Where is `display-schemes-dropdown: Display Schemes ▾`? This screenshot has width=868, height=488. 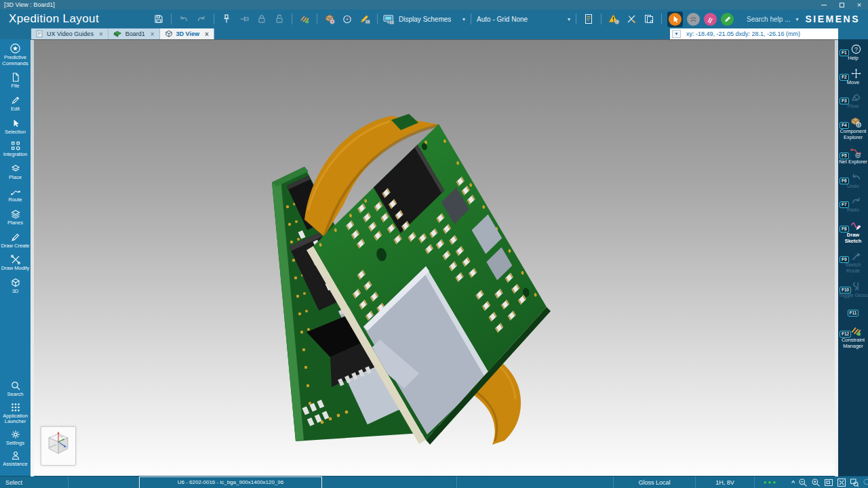 display-schemes-dropdown: Display Schemes ▾ is located at coordinates (425, 19).